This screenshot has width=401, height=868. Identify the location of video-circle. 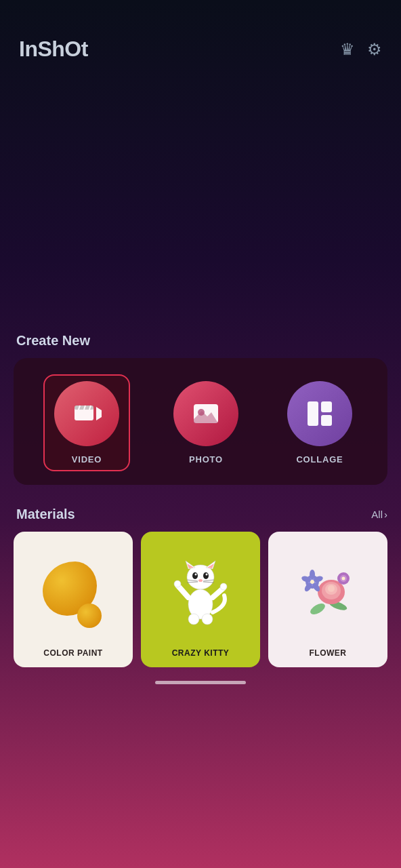
(87, 414).